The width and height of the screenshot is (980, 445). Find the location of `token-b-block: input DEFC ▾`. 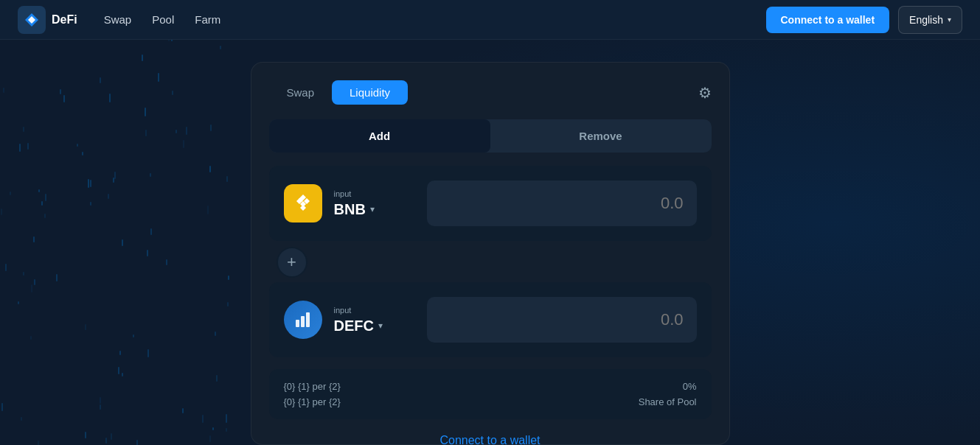

token-b-block: input DEFC ▾ is located at coordinates (490, 320).